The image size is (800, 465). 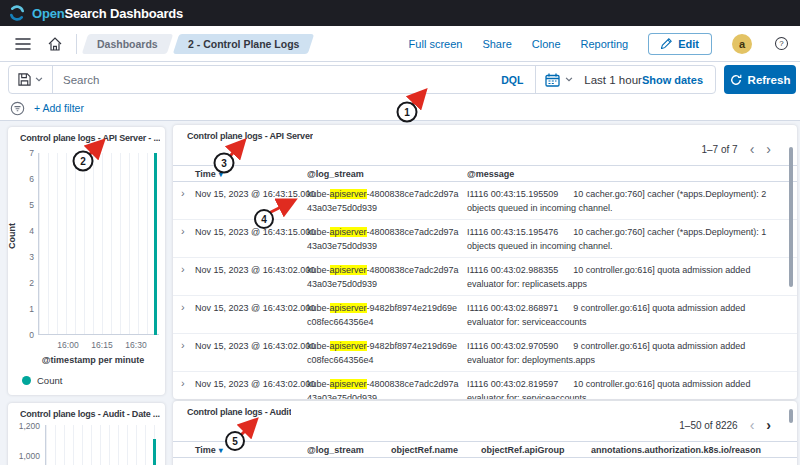 What do you see at coordinates (613, 80) in the screenshot?
I see `time-range-value: Last 1 hour` at bounding box center [613, 80].